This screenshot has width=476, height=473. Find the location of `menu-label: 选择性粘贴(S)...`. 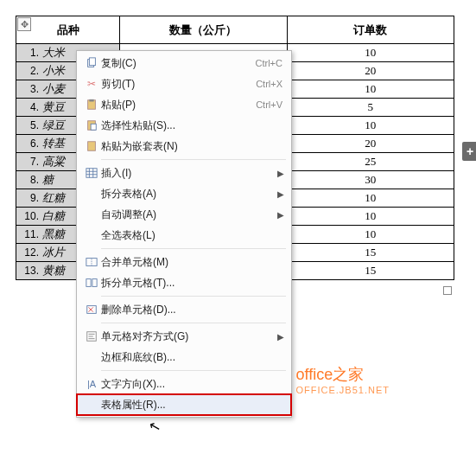

menu-label: 选择性粘贴(S)... is located at coordinates (192, 126).